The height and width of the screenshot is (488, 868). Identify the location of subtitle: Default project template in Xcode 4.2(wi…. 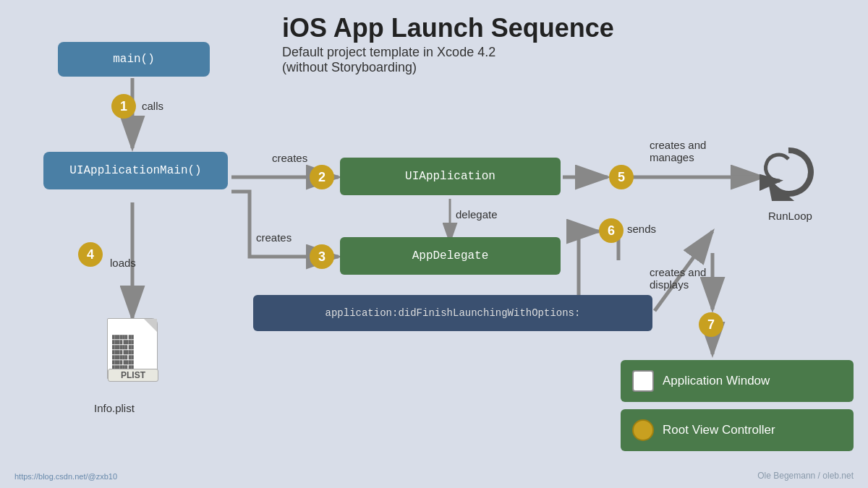
(389, 60).